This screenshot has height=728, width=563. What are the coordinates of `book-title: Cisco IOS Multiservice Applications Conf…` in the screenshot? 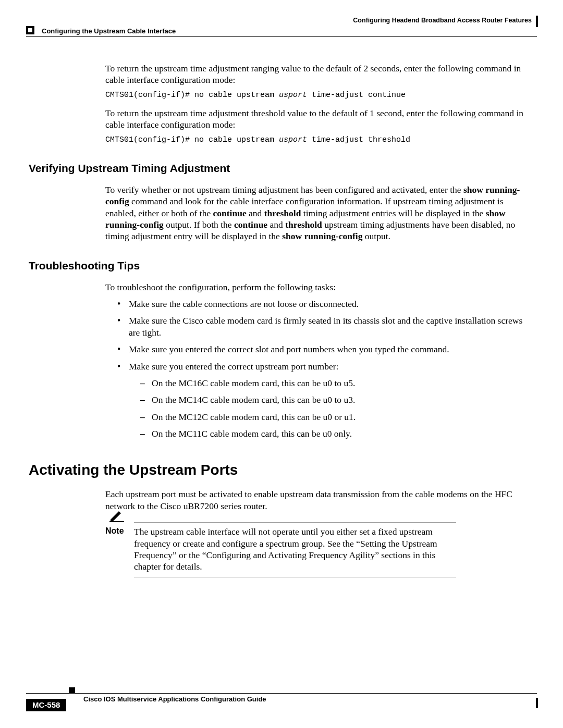 It's located at (175, 698).